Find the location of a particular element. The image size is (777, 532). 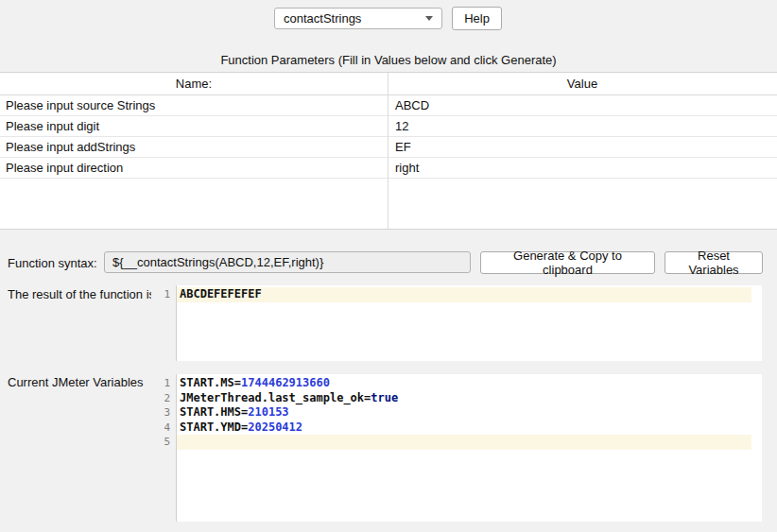

chevron-down-icon is located at coordinates (429, 19).